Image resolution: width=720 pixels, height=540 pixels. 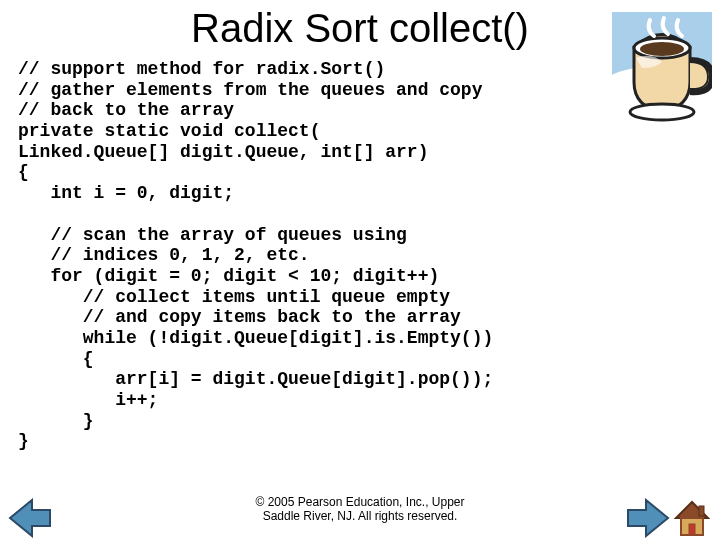 I want to click on next-arrow-icon, so click(x=648, y=518).